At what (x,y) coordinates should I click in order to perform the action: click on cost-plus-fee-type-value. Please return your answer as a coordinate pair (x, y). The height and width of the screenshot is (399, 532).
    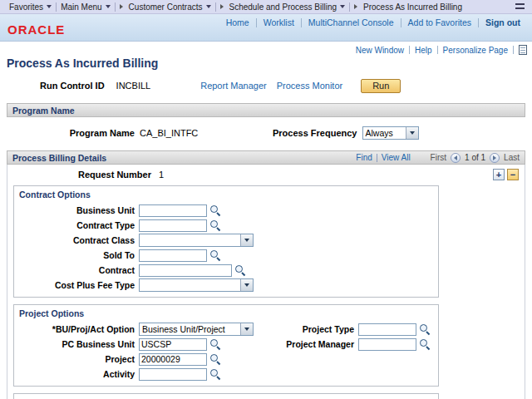
    Looking at the image, I should click on (190, 285).